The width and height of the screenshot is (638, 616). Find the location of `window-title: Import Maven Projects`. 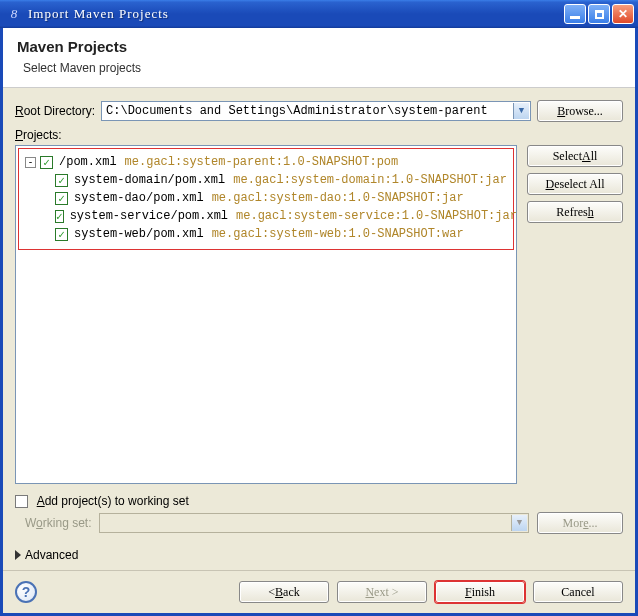

window-title: Import Maven Projects is located at coordinates (296, 14).